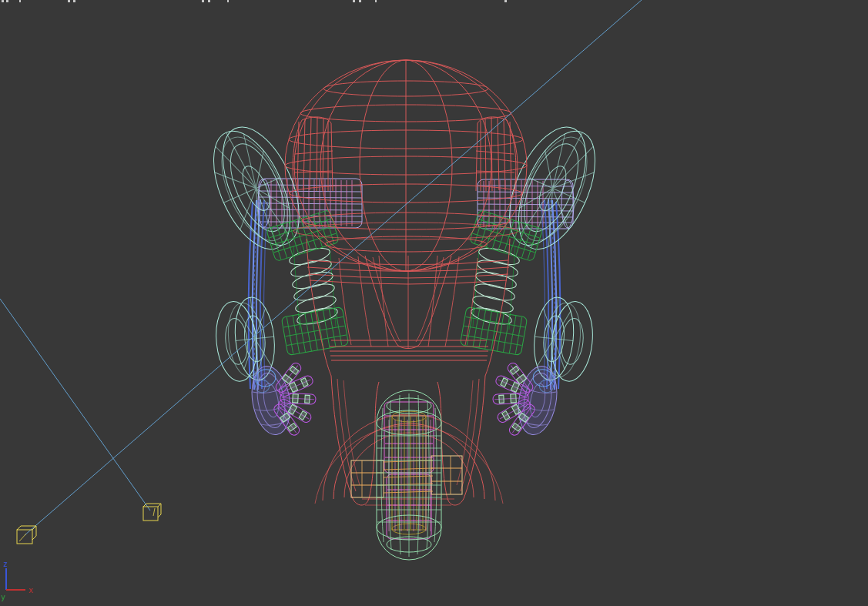 The width and height of the screenshot is (868, 606). Describe the element at coordinates (282, 399) in the screenshot. I see `left-hand` at that location.